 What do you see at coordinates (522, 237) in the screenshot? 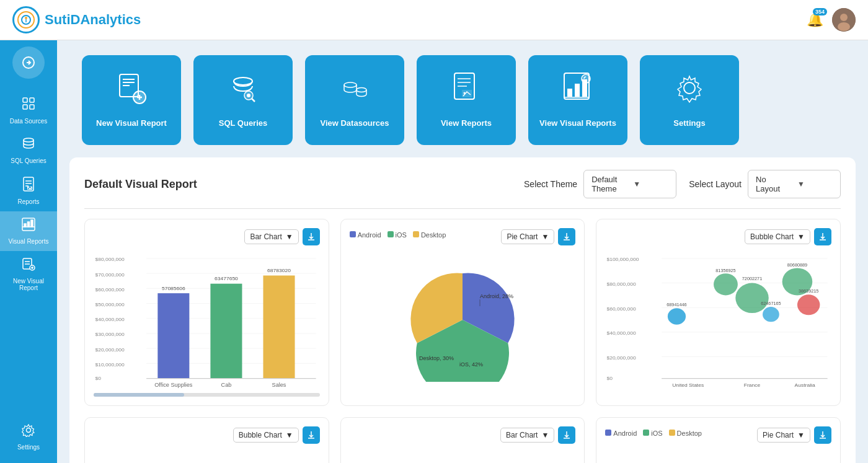
I see `chart-type-label: Pie Chart` at bounding box center [522, 237].